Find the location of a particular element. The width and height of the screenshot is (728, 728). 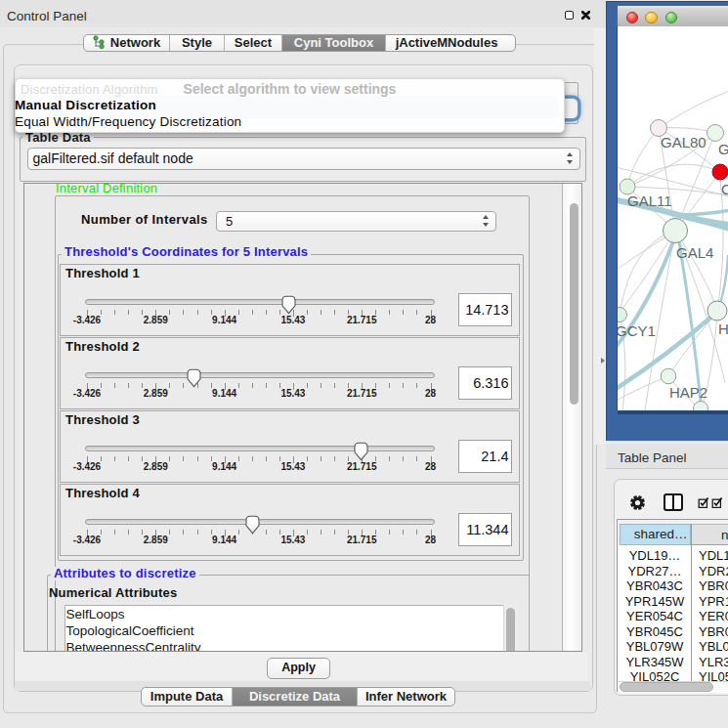

svg-text: C is located at coordinates (725, 190).